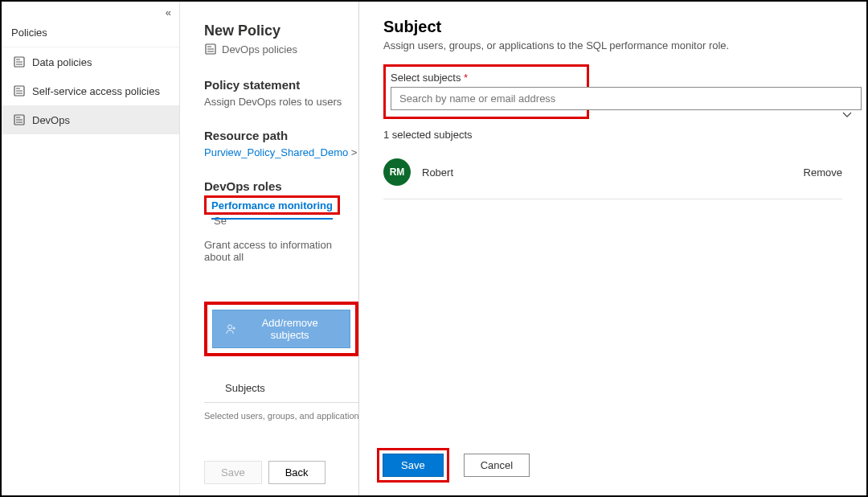 The width and height of the screenshot is (868, 497). What do you see at coordinates (281, 135) in the screenshot?
I see `resource-path-title: Resource path` at bounding box center [281, 135].